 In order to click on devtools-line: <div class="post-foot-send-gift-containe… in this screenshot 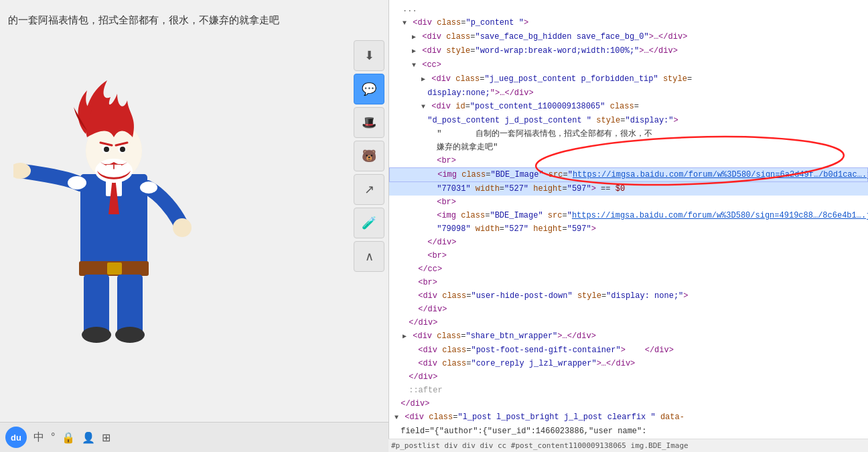, I will do `click(628, 350)`.